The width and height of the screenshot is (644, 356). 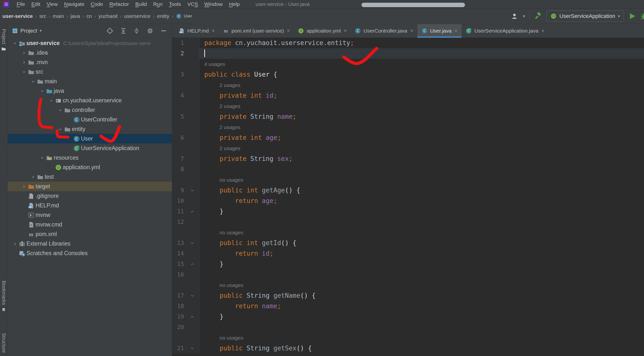 I want to click on menu-item-file: File, so click(x=21, y=4).